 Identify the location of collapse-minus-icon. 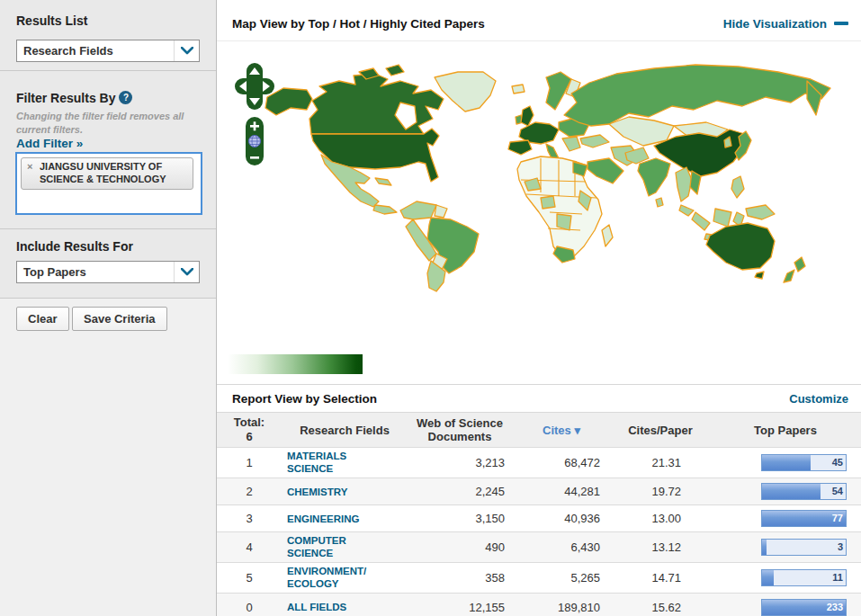
(841, 23).